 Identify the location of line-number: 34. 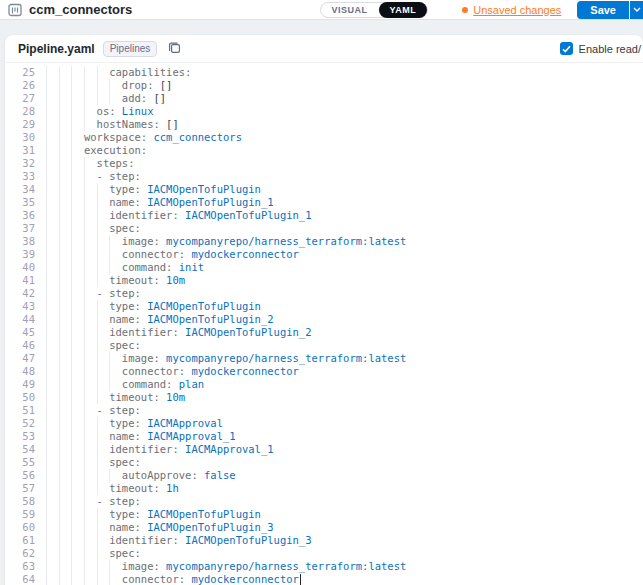
(20, 190).